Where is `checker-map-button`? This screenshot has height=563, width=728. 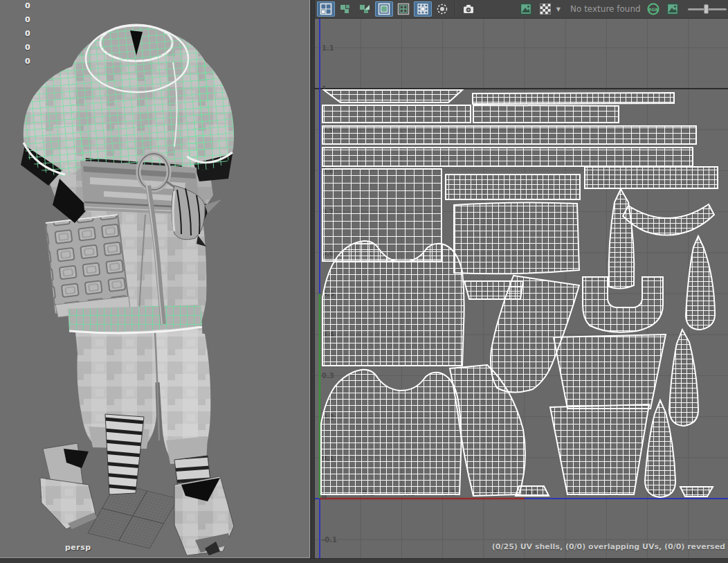 checker-map-button is located at coordinates (545, 9).